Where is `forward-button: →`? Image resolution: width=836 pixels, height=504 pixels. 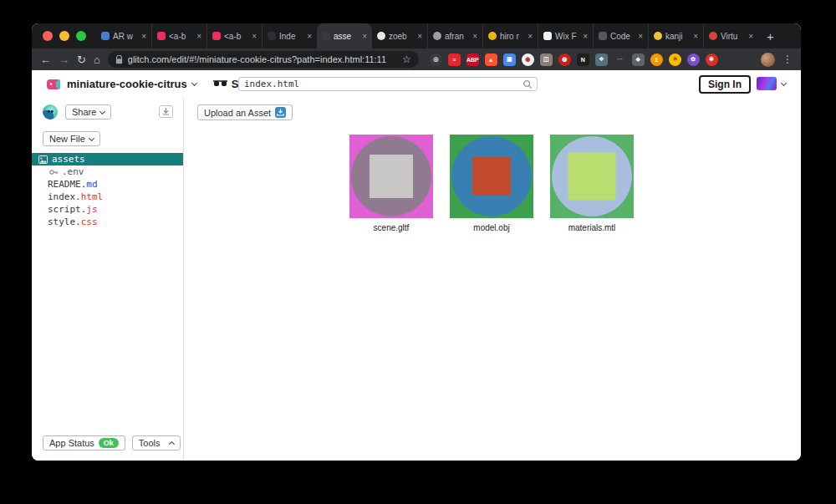 forward-button: → is located at coordinates (64, 60).